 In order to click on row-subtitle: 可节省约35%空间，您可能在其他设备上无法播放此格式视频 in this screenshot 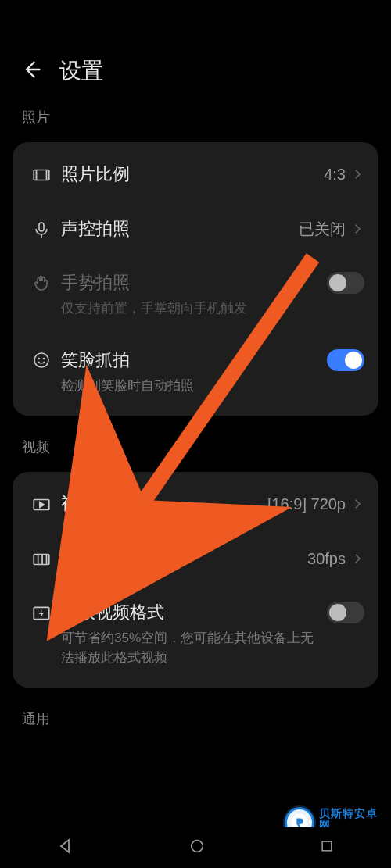, I will do `click(191, 648)`.